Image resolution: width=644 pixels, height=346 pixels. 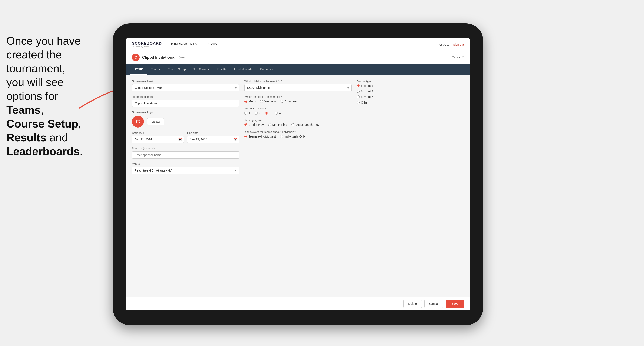 What do you see at coordinates (158, 137) in the screenshot?
I see `start-date-field: Start date 📅` at bounding box center [158, 137].